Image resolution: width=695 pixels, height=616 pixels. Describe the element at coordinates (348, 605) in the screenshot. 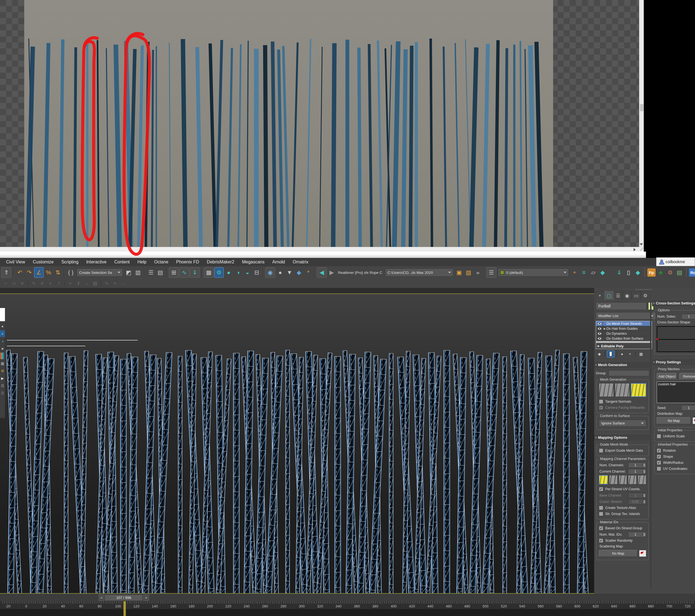

I see `track-bar-ruler: -200204060801001201401601802002202402602…` at that location.